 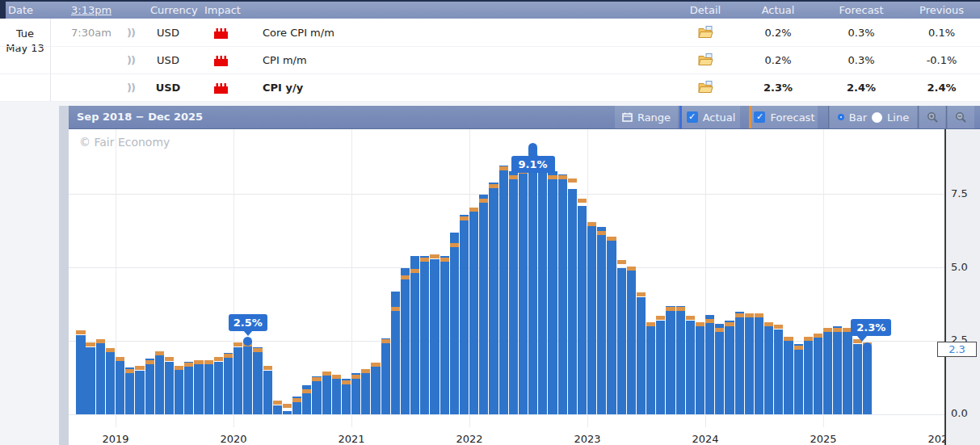 I want to click on y-tick-label: 0.0, so click(x=964, y=414).